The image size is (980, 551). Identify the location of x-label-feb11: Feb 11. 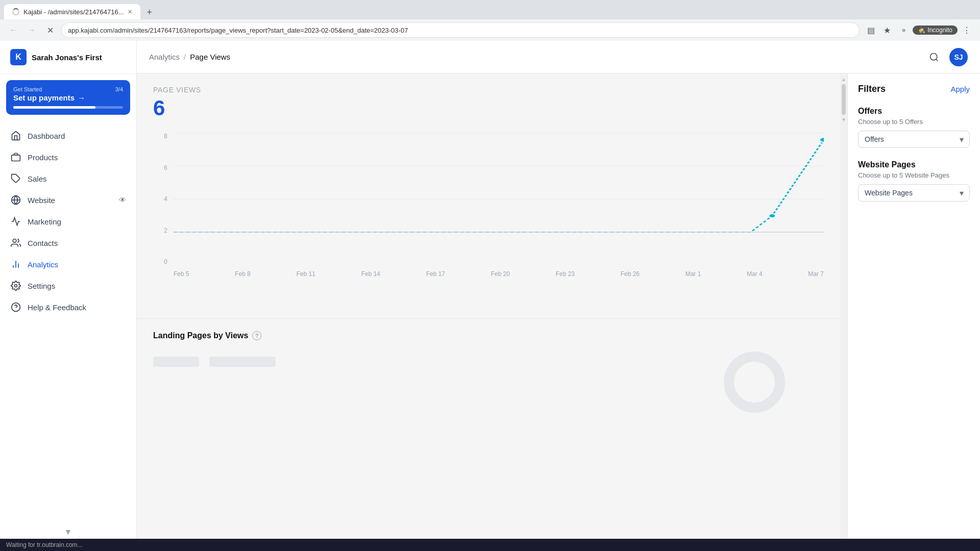
(306, 274).